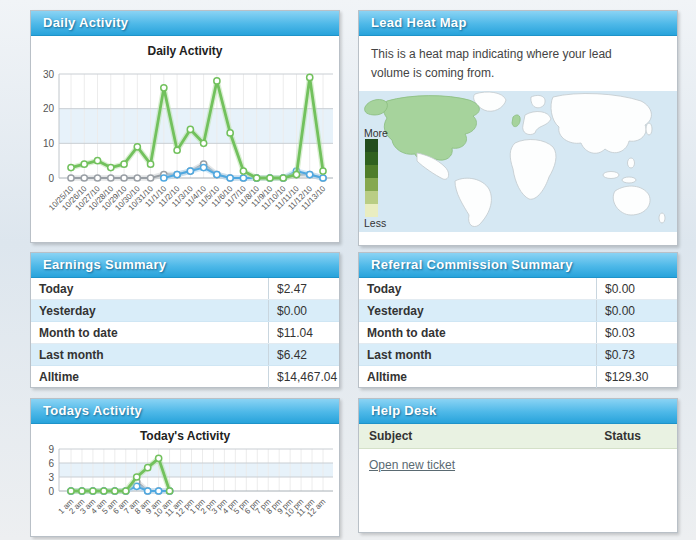 The height and width of the screenshot is (540, 696). What do you see at coordinates (51, 464) in the screenshot?
I see `svg-text: 6` at bounding box center [51, 464].